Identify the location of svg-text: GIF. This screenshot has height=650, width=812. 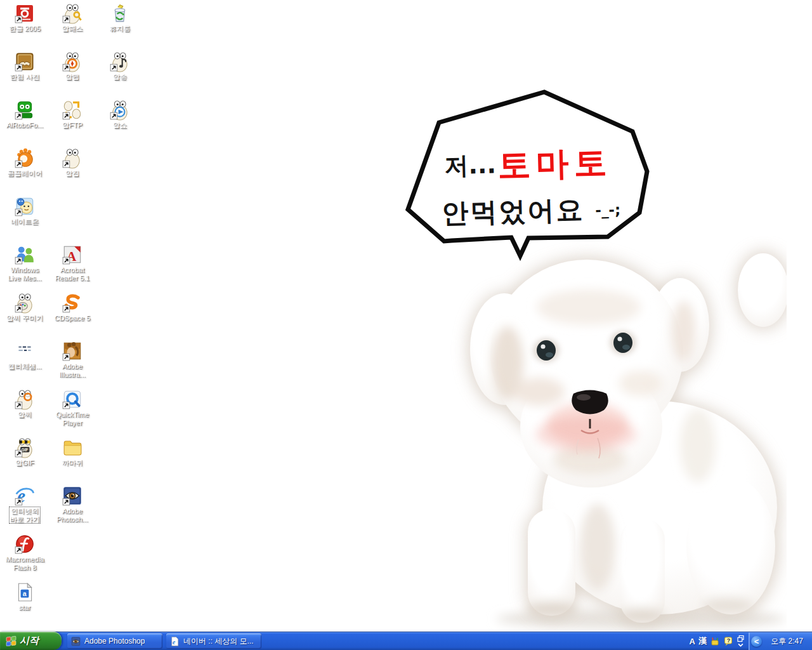
(25, 449).